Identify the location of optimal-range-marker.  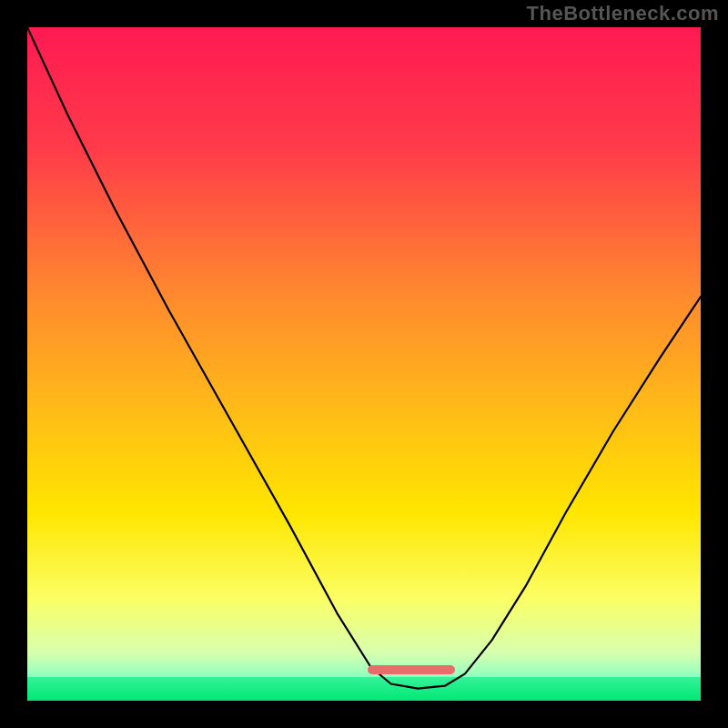
(411, 670).